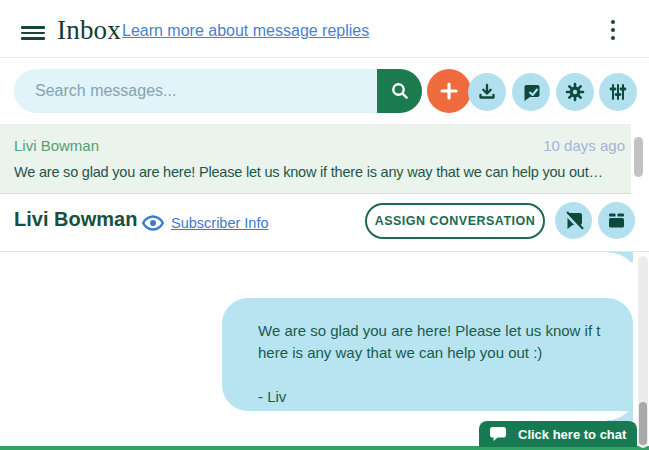 The image size is (649, 450). Describe the element at coordinates (618, 92) in the screenshot. I see `filter-button` at that location.